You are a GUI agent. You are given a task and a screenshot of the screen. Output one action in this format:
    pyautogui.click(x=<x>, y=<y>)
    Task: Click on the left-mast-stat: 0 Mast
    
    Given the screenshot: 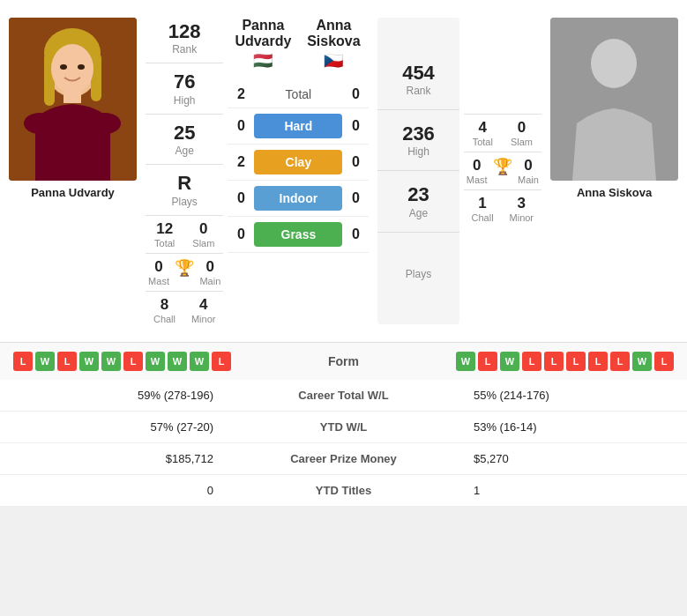 What is the action you would take?
    pyautogui.click(x=159, y=272)
    